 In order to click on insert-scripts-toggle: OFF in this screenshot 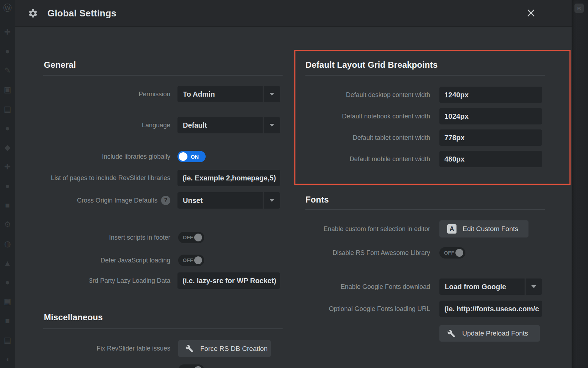, I will do `click(191, 237)`.